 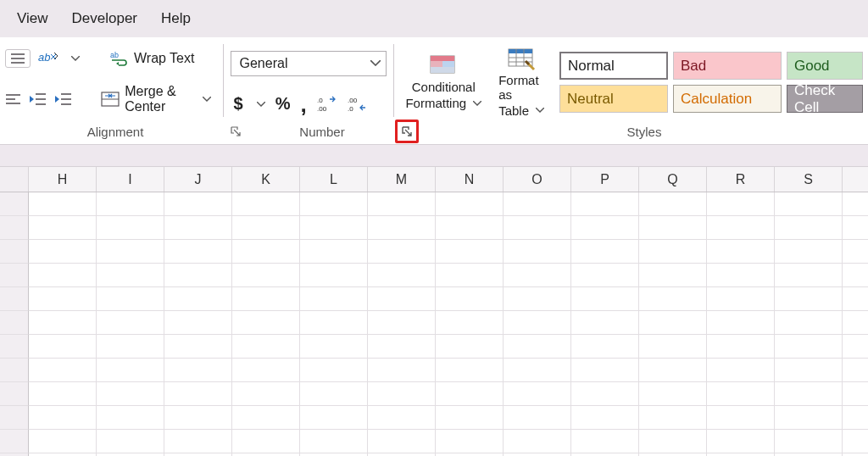 What do you see at coordinates (198, 180) in the screenshot?
I see `column-header: J` at bounding box center [198, 180].